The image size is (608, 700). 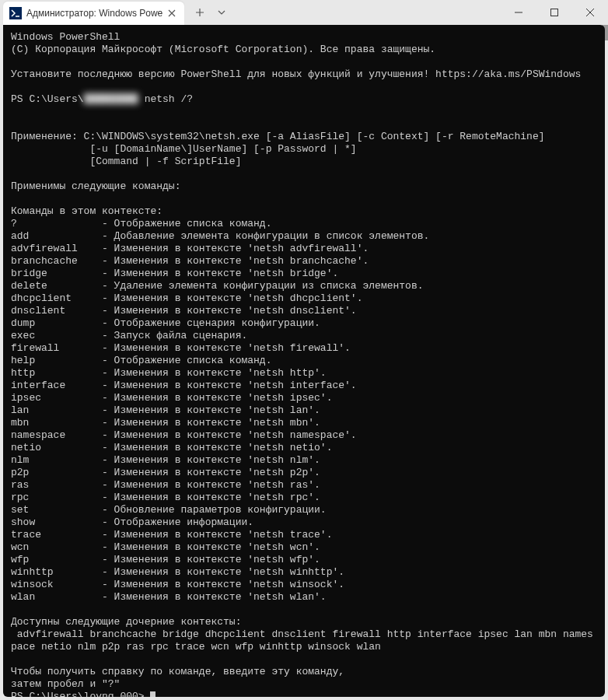 I want to click on tab: Администратор: Windows Powe, so click(x=93, y=13).